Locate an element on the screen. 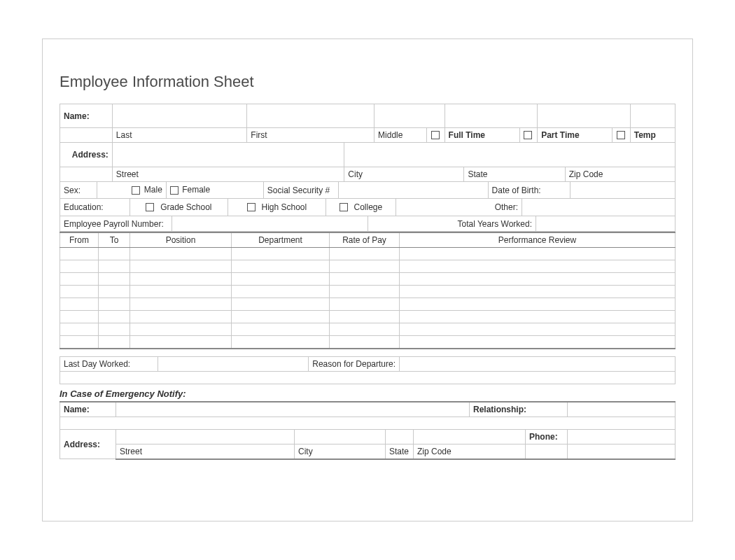  emg-city-label: City is located at coordinates (340, 451).